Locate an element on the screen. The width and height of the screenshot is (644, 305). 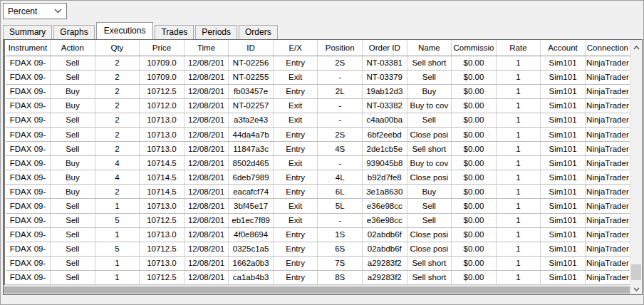
cell: 6deb7989 is located at coordinates (251, 177).